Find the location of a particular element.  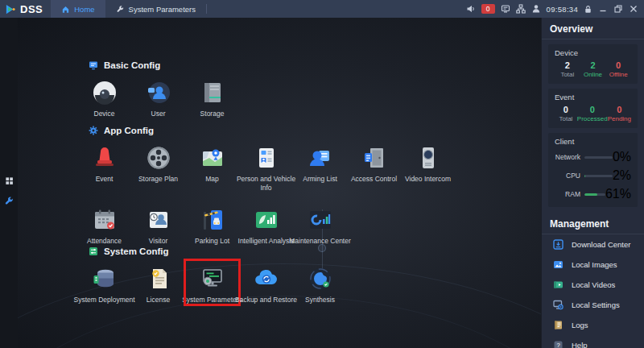

management-item-local-settings: Local Settings is located at coordinates (592, 304).